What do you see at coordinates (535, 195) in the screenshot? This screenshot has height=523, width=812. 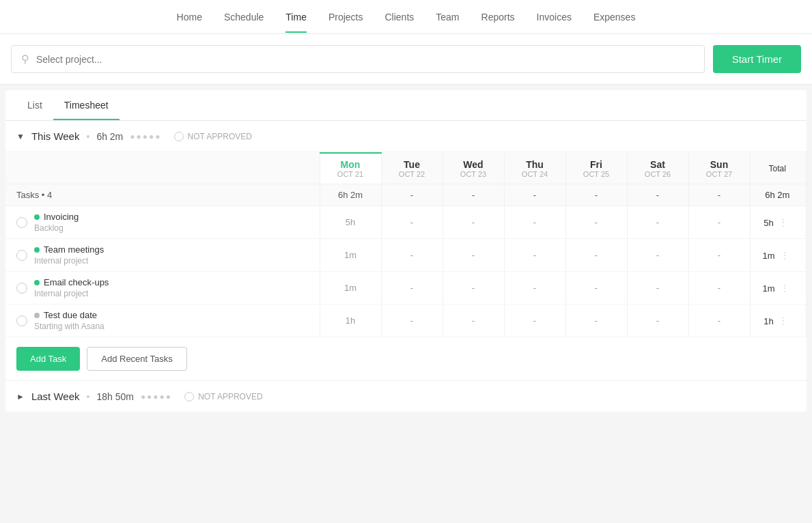 I see `tasks-group-thu: -` at bounding box center [535, 195].